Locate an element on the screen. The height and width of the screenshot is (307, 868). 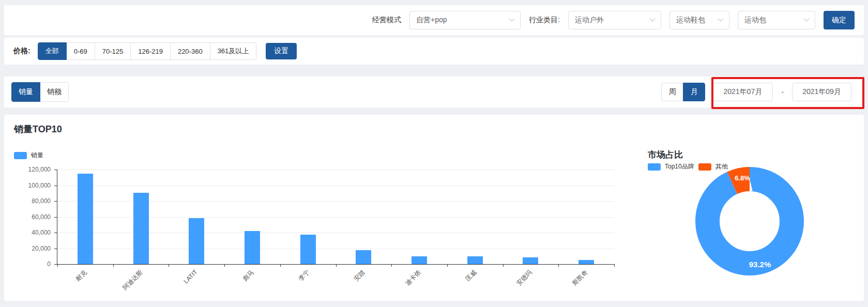
y-axis-label: 20,000 is located at coordinates (33, 249).